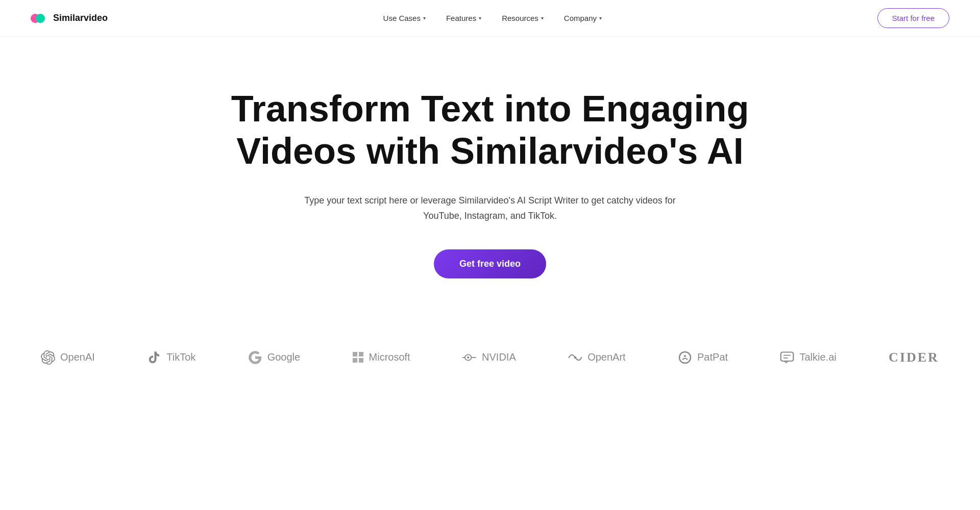 This screenshot has height=510, width=980. What do you see at coordinates (402, 18) in the screenshot?
I see `nav-use-cases-label: Use Cases` at bounding box center [402, 18].